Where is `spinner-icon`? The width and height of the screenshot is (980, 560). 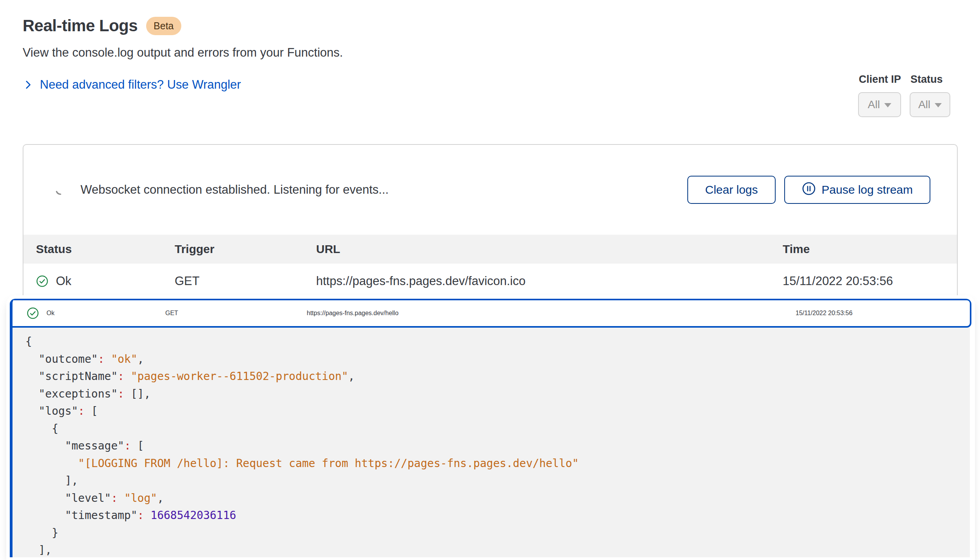
spinner-icon is located at coordinates (61, 190).